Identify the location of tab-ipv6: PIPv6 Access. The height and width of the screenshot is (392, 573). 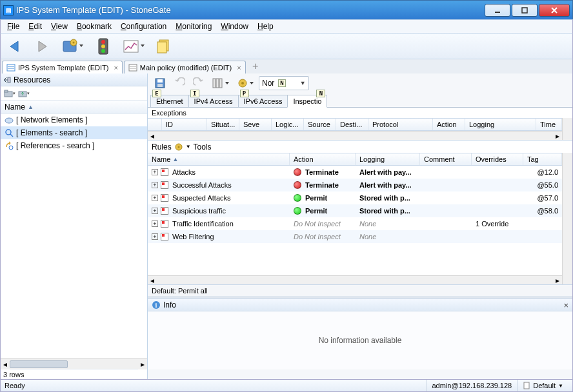
(263, 101).